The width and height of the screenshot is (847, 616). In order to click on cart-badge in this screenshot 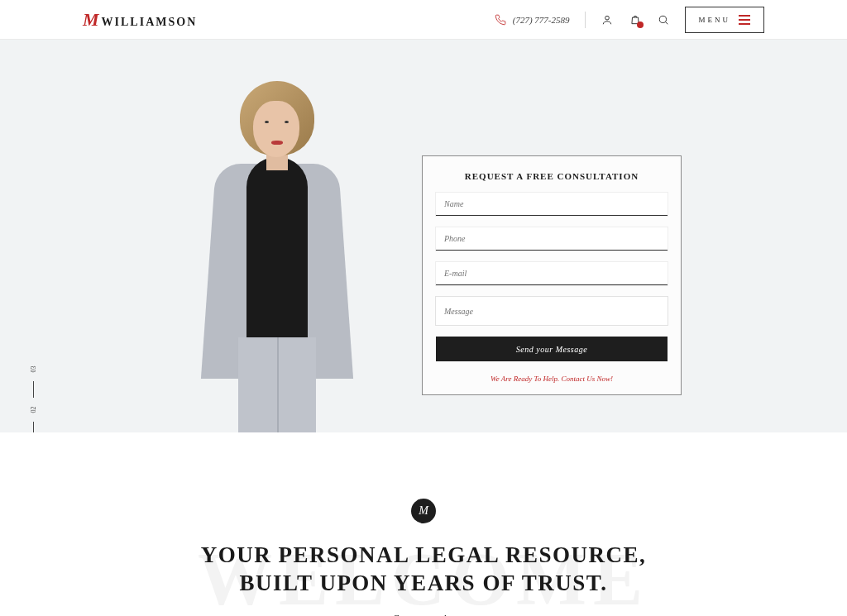, I will do `click(640, 25)`.